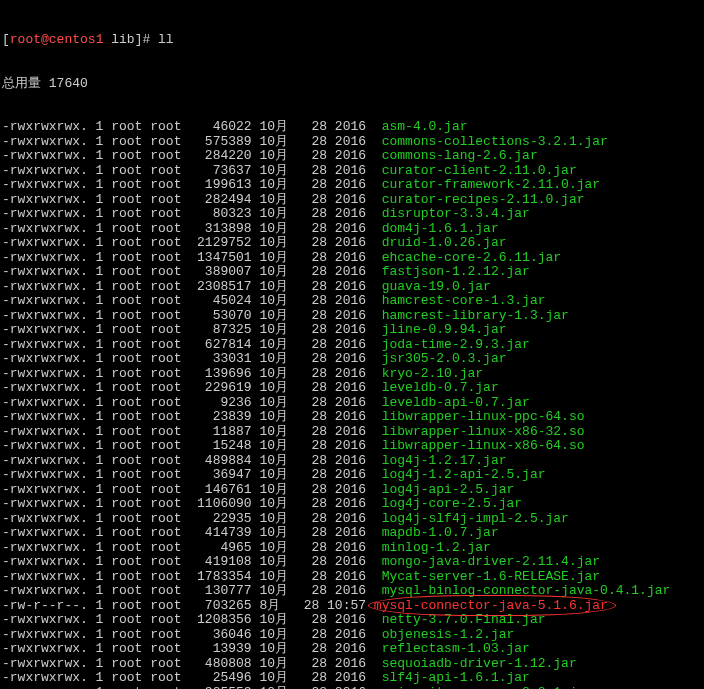 This screenshot has height=689, width=704. I want to click on prompt-path: lib, so click(122, 40).